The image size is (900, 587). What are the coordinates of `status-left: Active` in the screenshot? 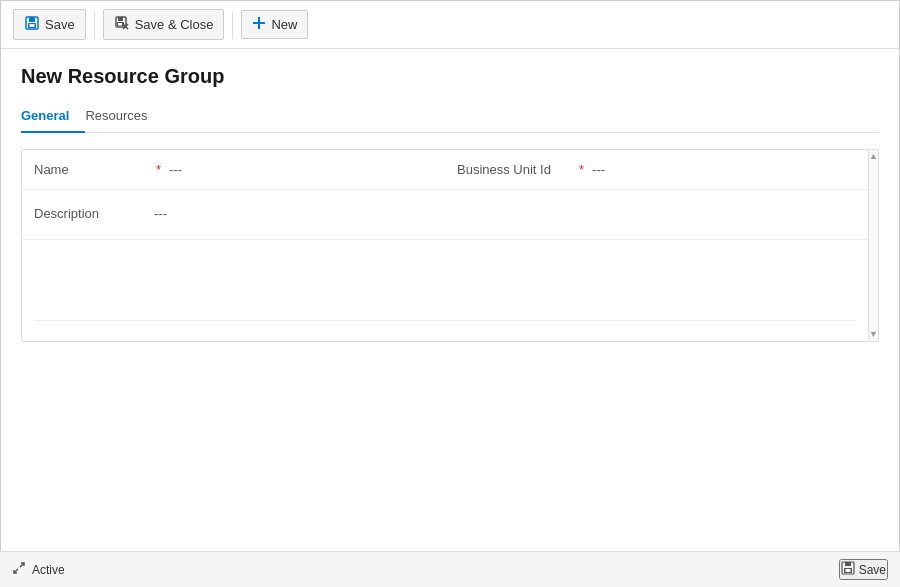 It's located at (38, 570).